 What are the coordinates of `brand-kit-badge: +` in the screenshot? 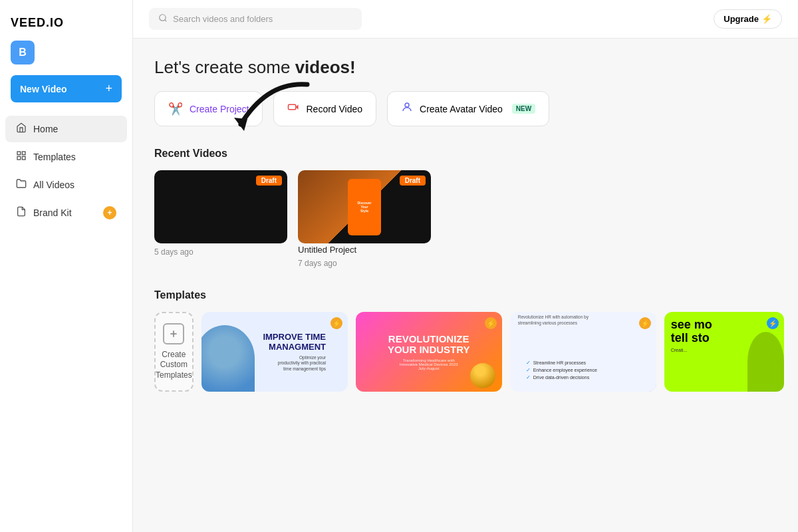 It's located at (110, 213).